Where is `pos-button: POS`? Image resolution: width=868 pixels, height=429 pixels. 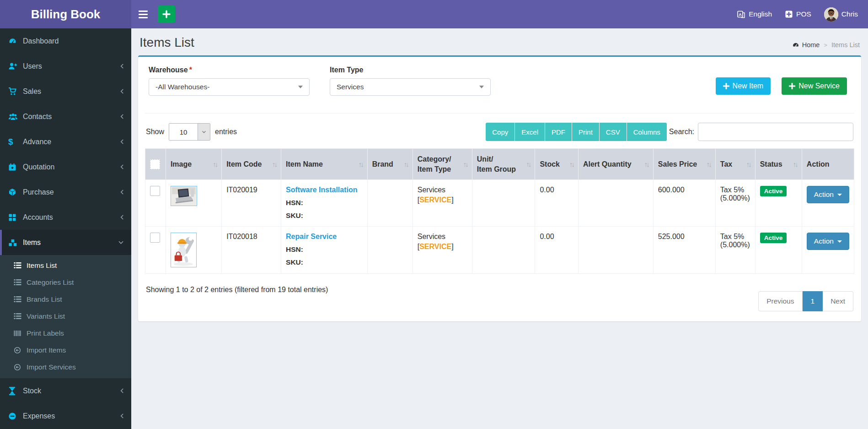
pos-button: POS is located at coordinates (798, 14).